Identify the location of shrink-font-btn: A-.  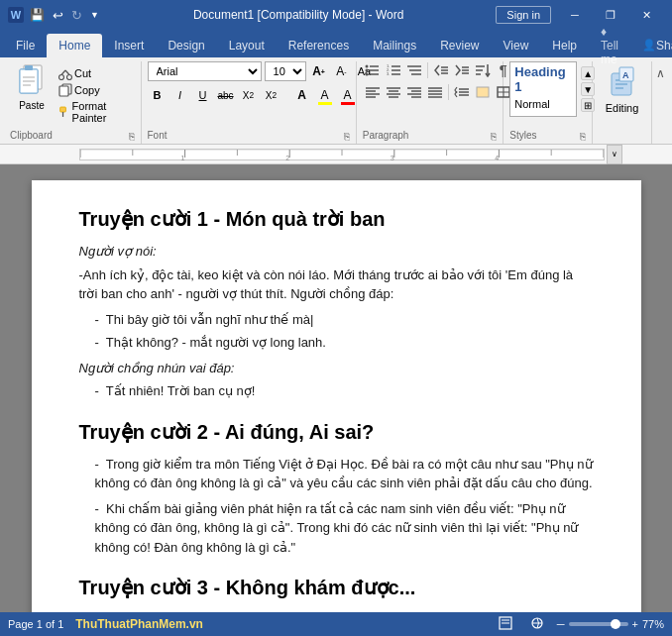
(342, 71).